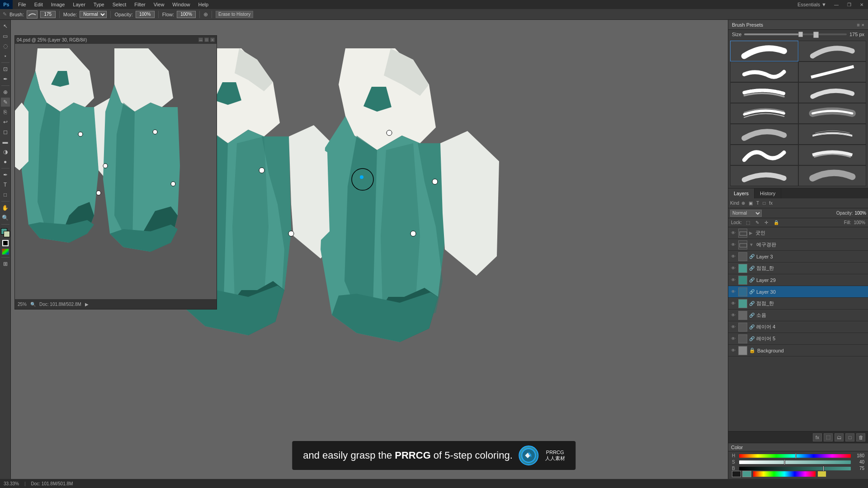 This screenshot has height=488, width=868. I want to click on flow-input, so click(186, 14).